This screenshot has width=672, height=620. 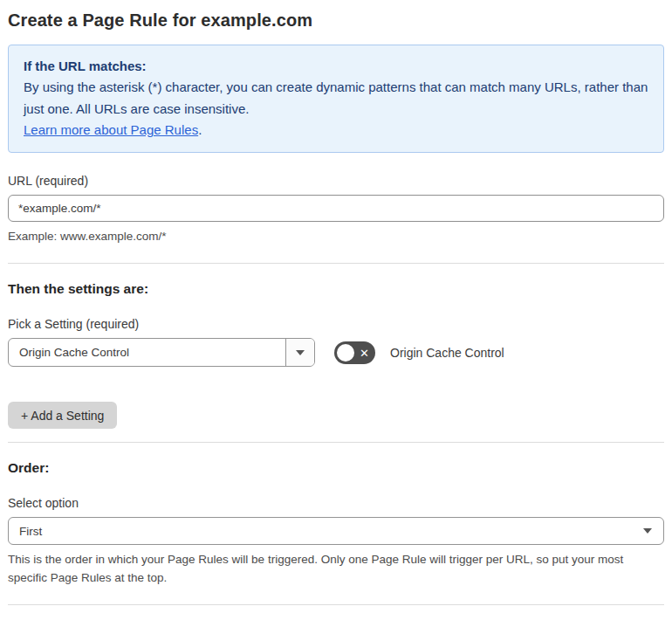 What do you see at coordinates (336, 66) in the screenshot?
I see `info-box-heading: If the URL matches:` at bounding box center [336, 66].